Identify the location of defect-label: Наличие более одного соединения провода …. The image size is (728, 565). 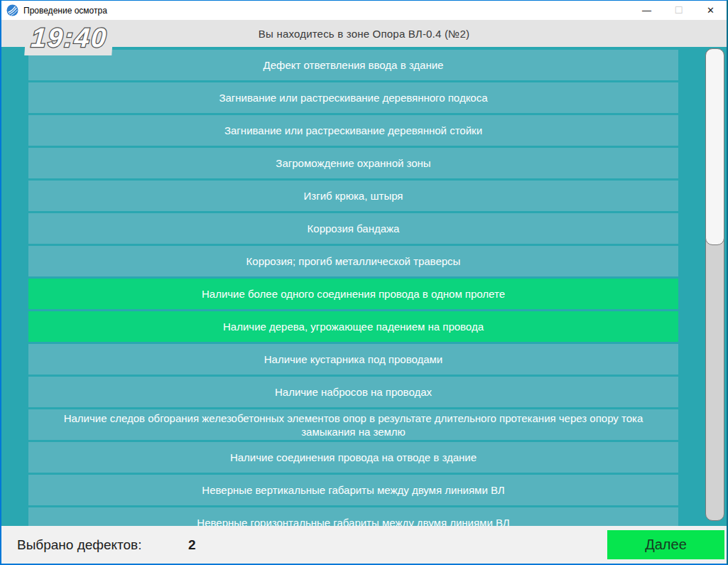
(354, 294).